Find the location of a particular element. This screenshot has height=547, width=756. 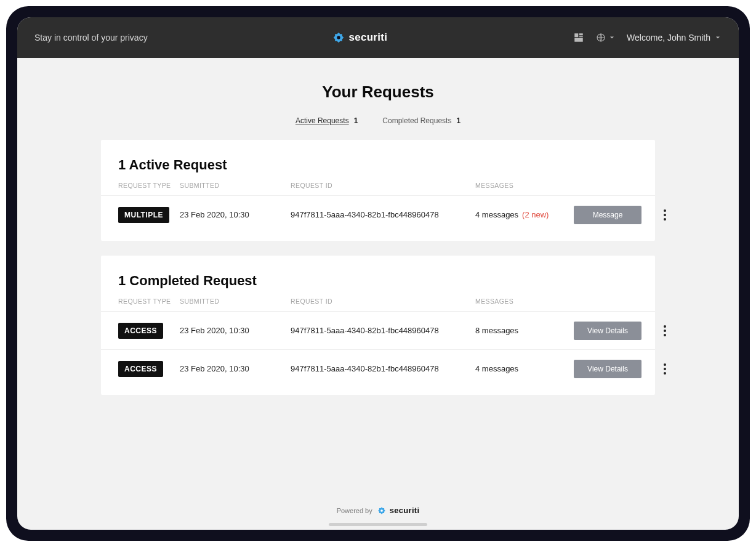

user-menu: Welcome, John Smith is located at coordinates (674, 38).